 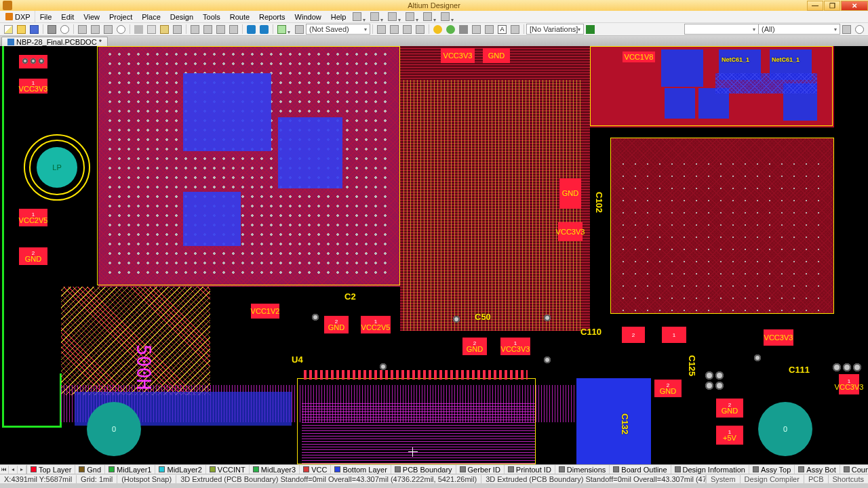 I want to click on layer-tab: Assy Top, so click(x=772, y=469).